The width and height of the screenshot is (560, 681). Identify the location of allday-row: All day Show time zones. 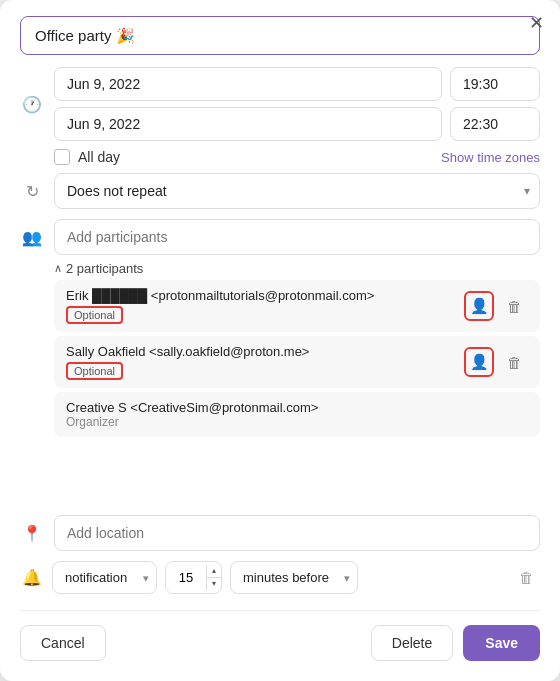
(280, 157).